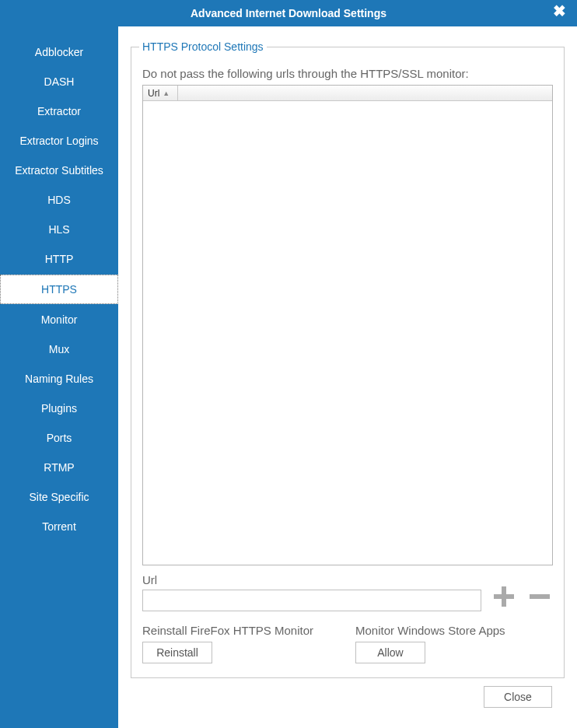 Image resolution: width=577 pixels, height=728 pixels. What do you see at coordinates (518, 697) in the screenshot?
I see `close-button: Close` at bounding box center [518, 697].